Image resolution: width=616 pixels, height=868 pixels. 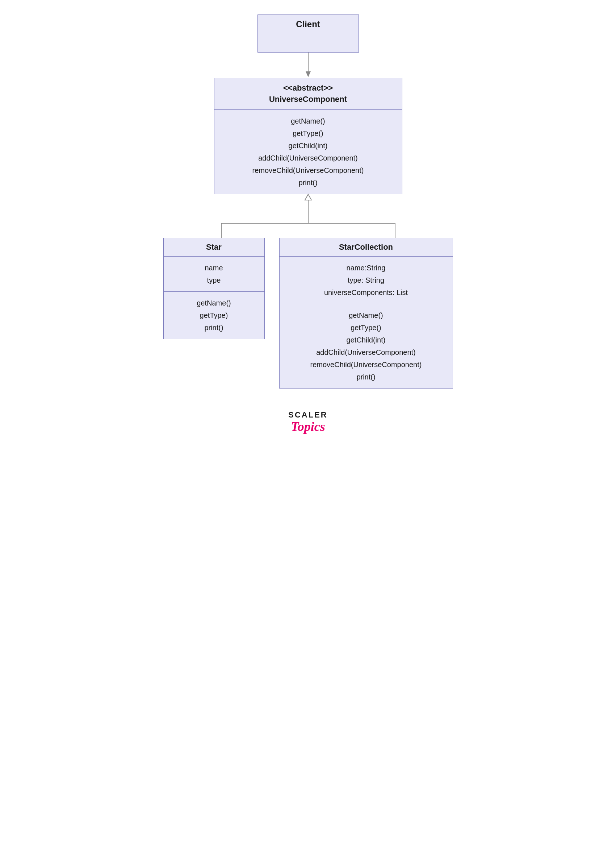 I want to click on star-method-2: getType), so click(x=214, y=315).